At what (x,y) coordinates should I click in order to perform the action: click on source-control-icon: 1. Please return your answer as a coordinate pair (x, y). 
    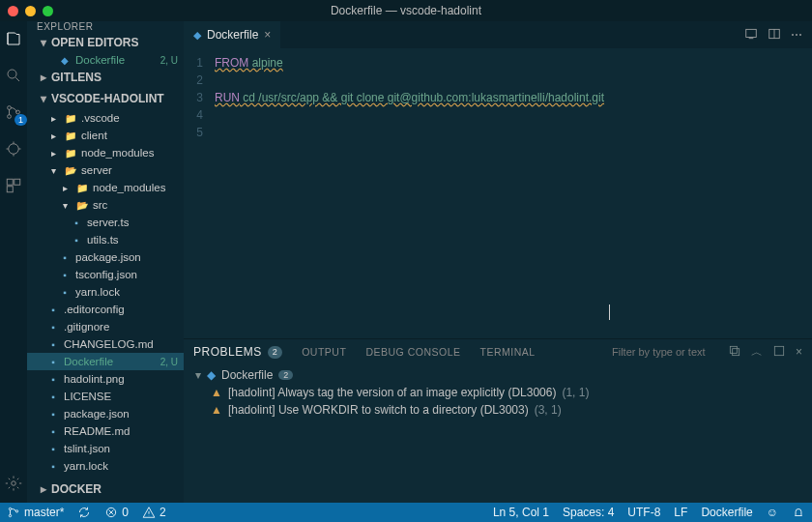
    Looking at the image, I should click on (14, 112).